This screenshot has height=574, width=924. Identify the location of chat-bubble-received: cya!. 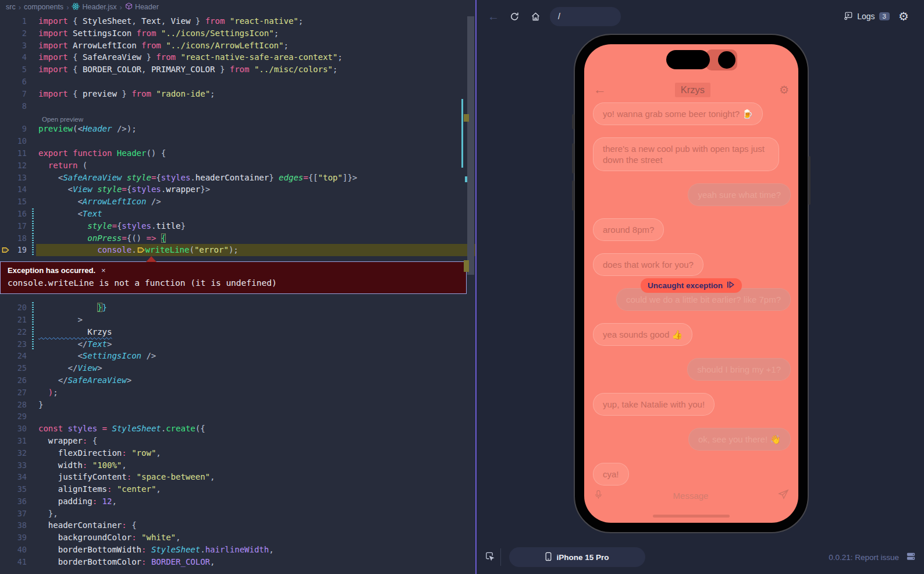
(611, 474).